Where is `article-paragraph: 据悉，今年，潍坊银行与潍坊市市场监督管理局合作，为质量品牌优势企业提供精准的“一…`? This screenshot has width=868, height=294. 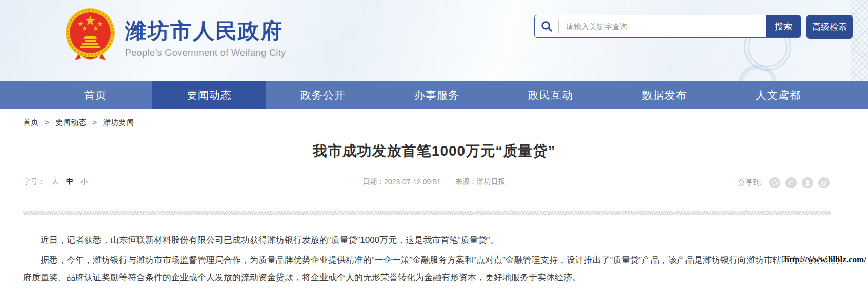
article-paragraph: 据悉，今年，潍坊银行与潍坊市市场监督管理局合作，为质量品牌优势企业提供精准的“一… is located at coordinates (434, 269).